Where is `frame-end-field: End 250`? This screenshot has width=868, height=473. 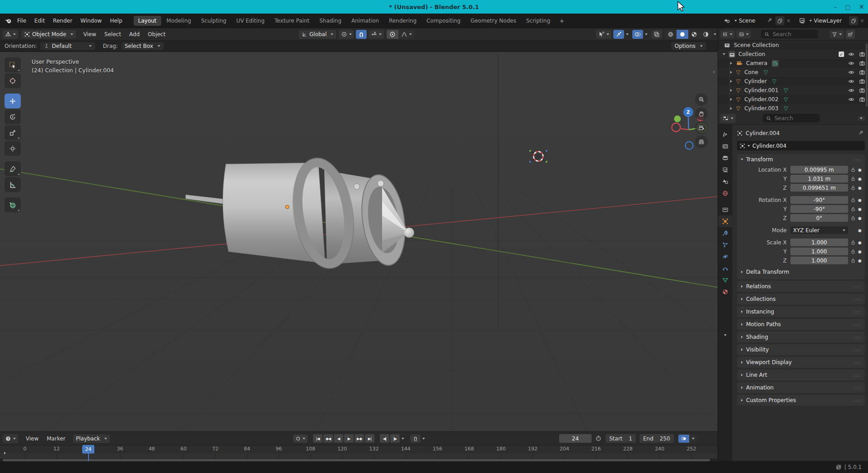 frame-end-field: End 250 is located at coordinates (657, 438).